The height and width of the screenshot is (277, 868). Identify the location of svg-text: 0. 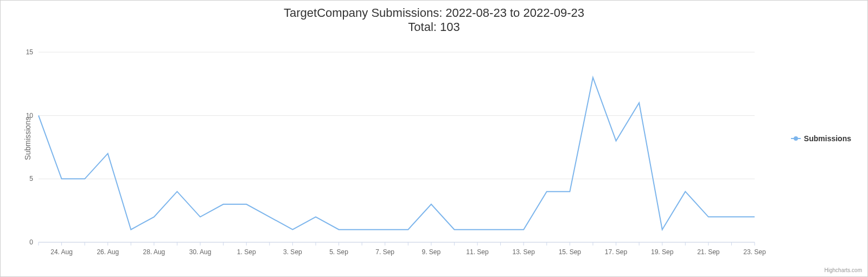
(31, 242).